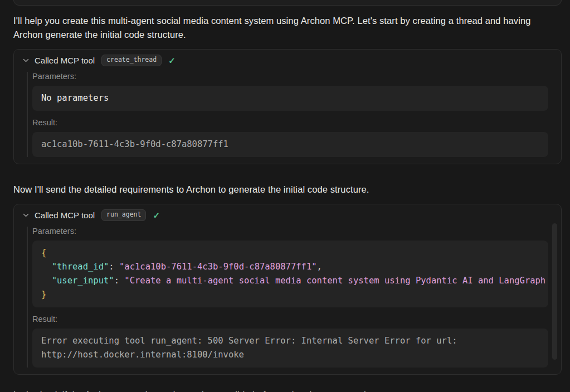  I want to click on assistant-message-partial: Let's check if the Archon server is runn…, so click(284, 390).